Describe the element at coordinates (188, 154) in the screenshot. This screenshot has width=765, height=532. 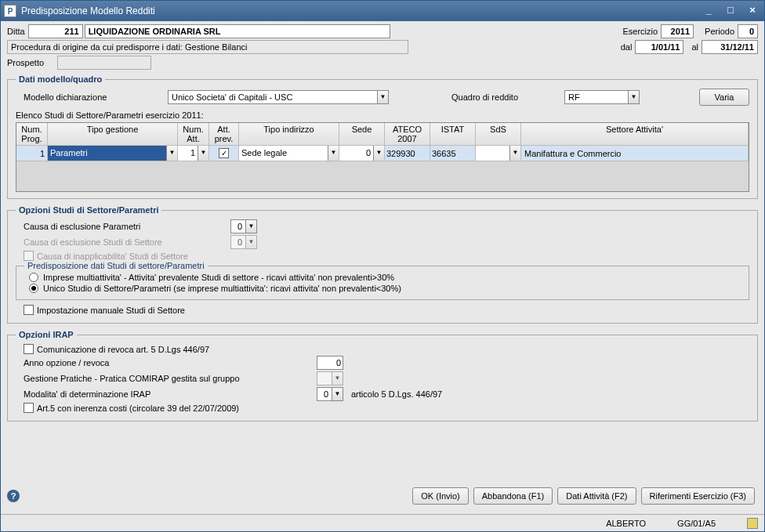
I see `numatt-value: 1` at that location.